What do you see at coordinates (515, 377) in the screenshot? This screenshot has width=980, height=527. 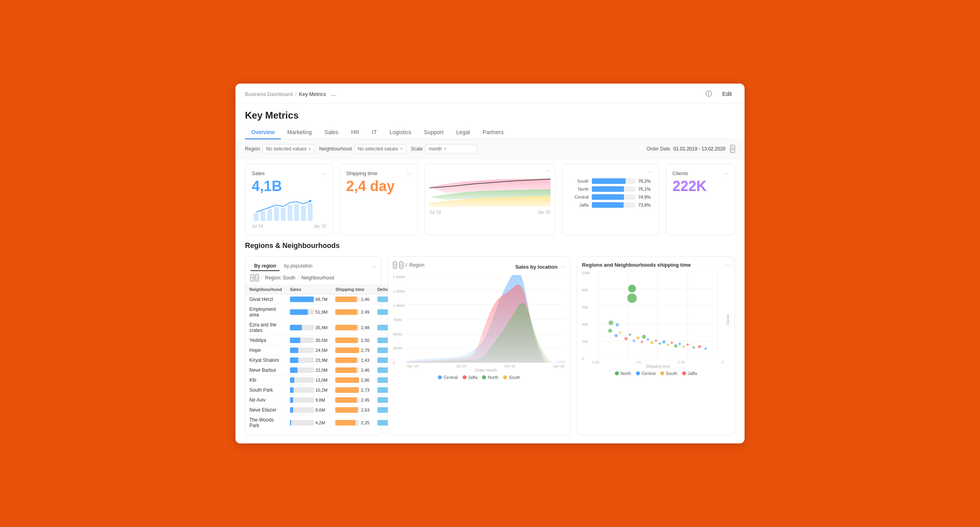 I see `legend-south-label: South` at bounding box center [515, 377].